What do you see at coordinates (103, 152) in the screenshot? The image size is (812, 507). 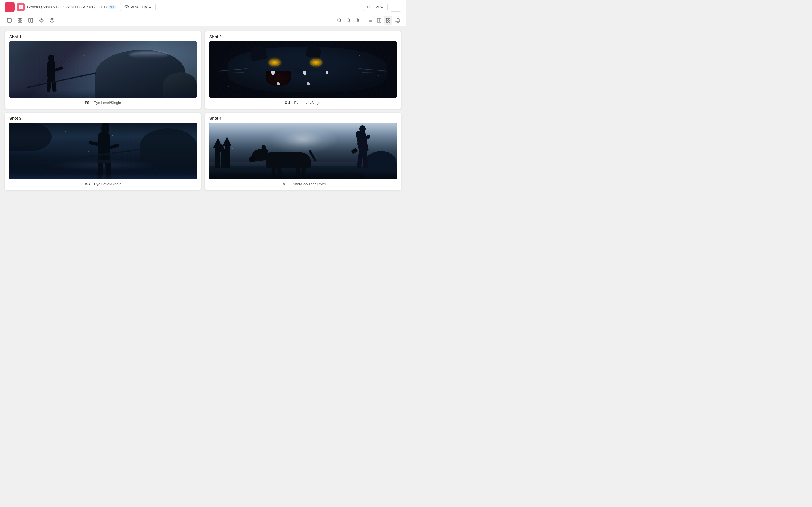 I see `shot-card-3: Shot 3` at bounding box center [103, 152].